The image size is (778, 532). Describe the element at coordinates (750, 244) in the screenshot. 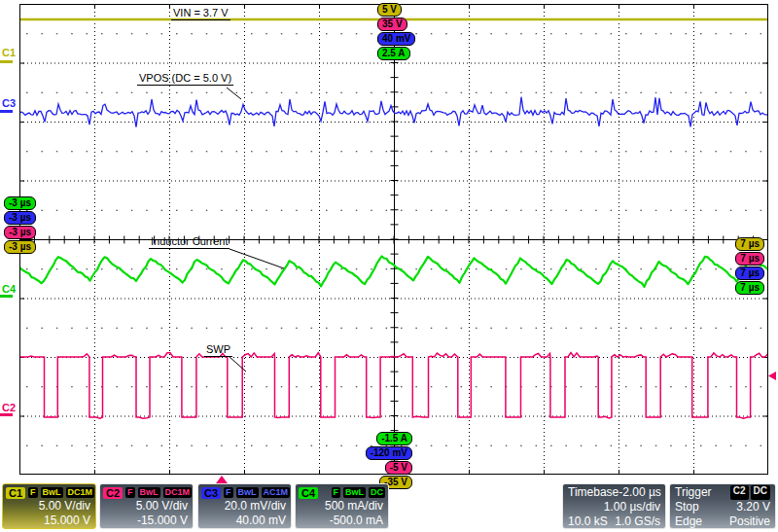

I see `cursor-right-c1-pill: 7 µs` at that location.